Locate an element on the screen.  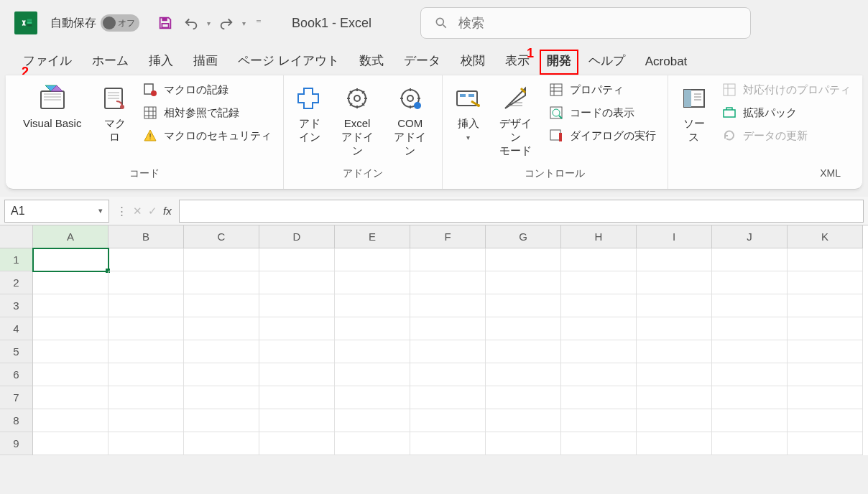
row-header: 6 is located at coordinates (17, 375).